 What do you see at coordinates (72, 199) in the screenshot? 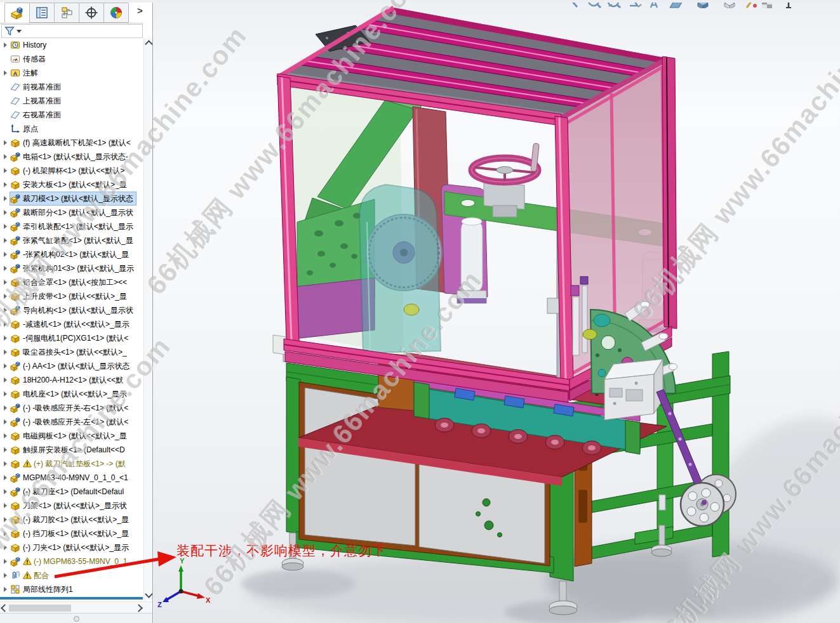
I see `tree-item: 裁刀模<1> (默认<默认_显示状态` at bounding box center [72, 199].